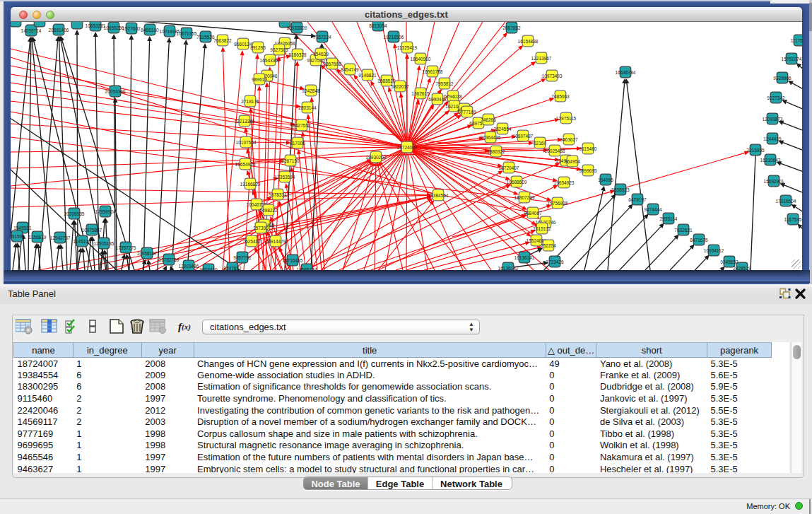 The height and width of the screenshot is (514, 812). Describe the element at coordinates (467, 112) in the screenshot. I see `svg-text: 9777169` at that location.